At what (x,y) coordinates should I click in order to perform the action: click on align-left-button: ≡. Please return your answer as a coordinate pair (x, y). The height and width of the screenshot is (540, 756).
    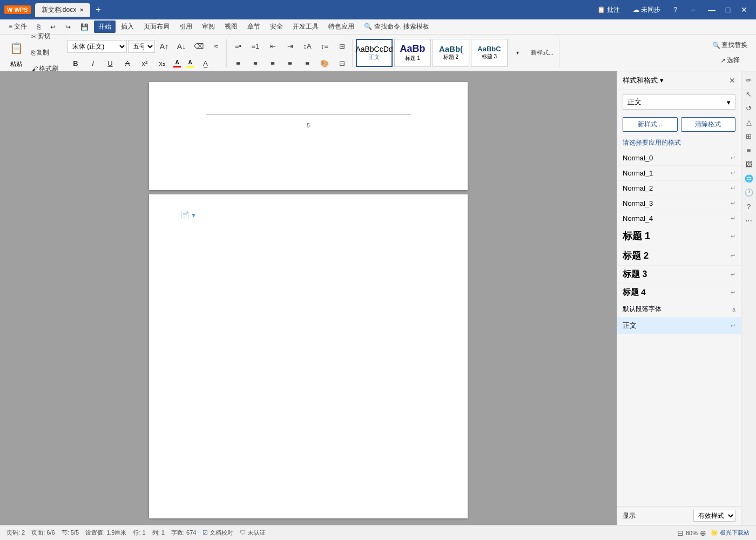
    Looking at the image, I should click on (238, 64).